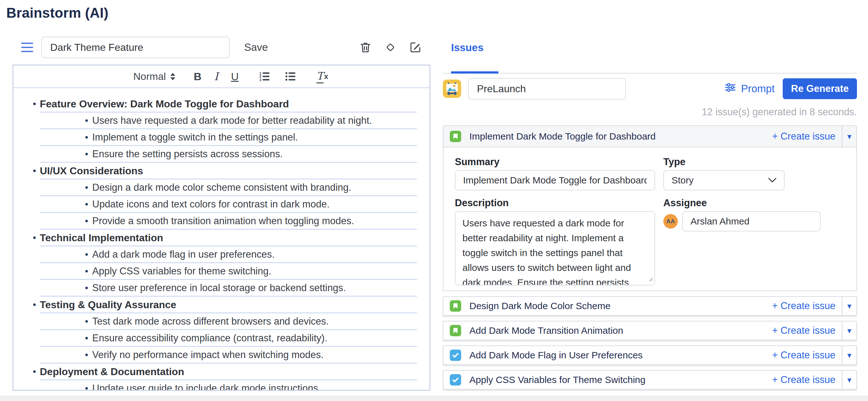  What do you see at coordinates (390, 47) in the screenshot?
I see `document-actions` at bounding box center [390, 47].